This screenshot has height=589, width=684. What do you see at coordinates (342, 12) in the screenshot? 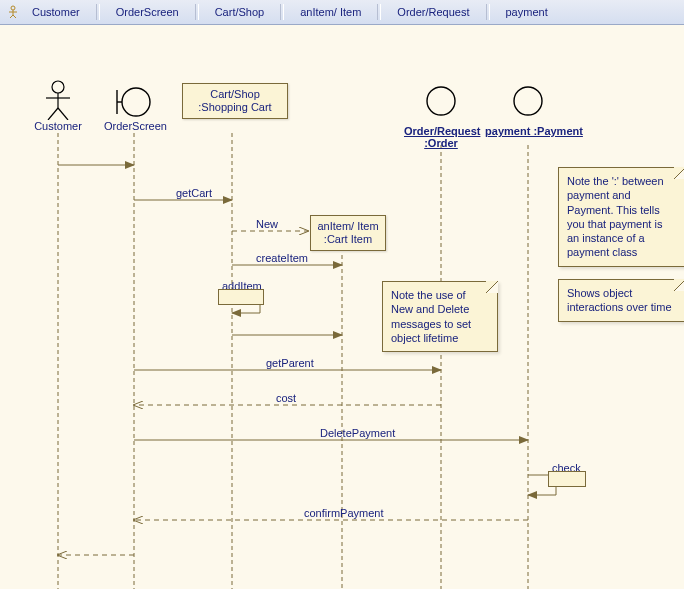
I see `toolbar: Customer OrderScreen Cart/Shop anItem/ I…` at bounding box center [342, 12].